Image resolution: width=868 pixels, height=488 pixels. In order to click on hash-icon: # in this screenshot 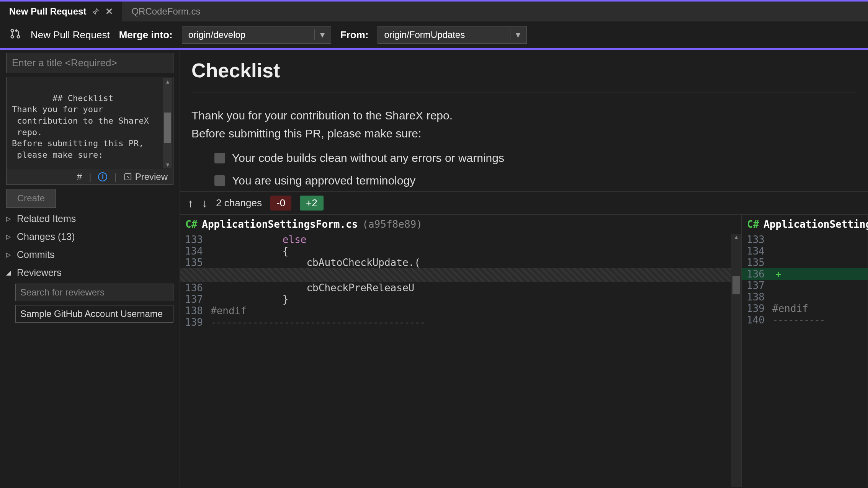, I will do `click(80, 177)`.